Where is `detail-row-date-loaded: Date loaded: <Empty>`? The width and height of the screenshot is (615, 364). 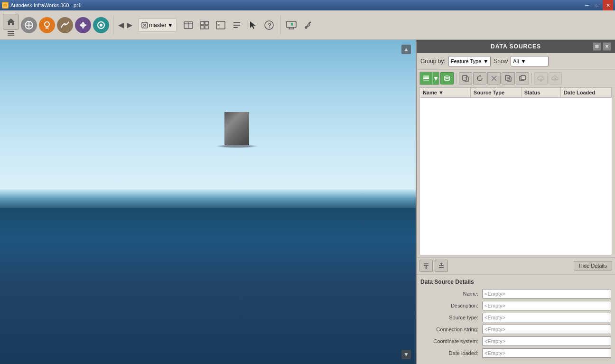
detail-row-date-loaded: Date loaded: <Empty> is located at coordinates (516, 353).